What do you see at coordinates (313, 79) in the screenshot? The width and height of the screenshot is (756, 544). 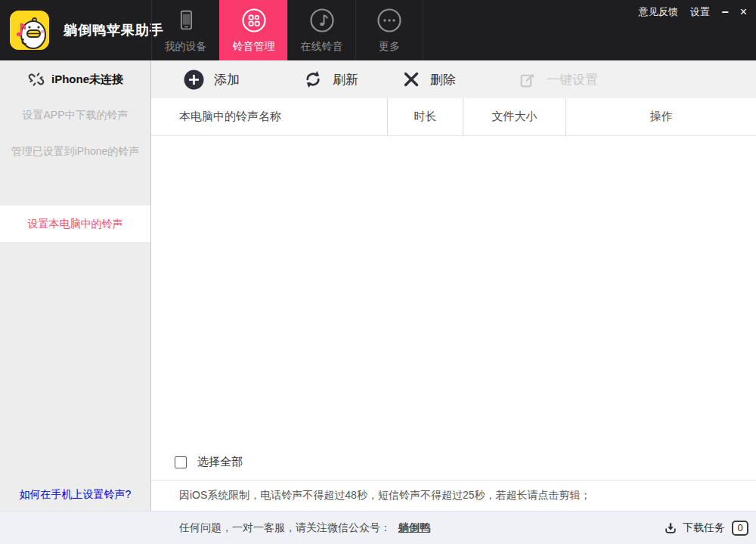 I see `refresh-icon` at bounding box center [313, 79].